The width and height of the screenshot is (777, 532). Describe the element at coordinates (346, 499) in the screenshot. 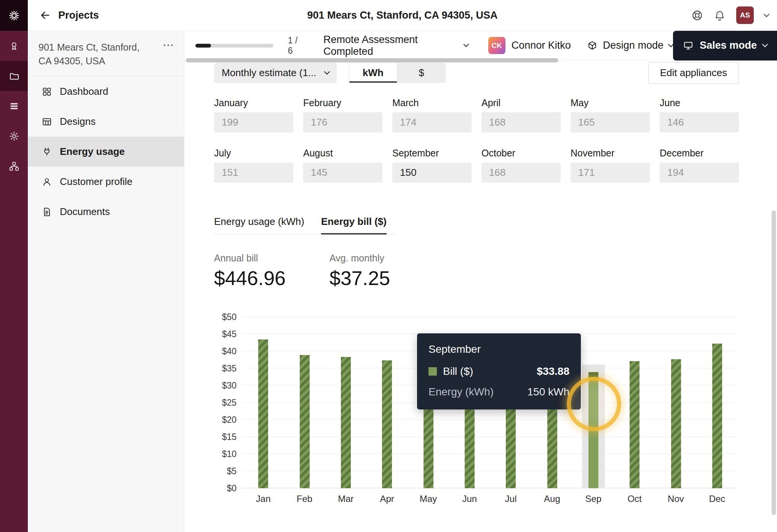

I see `x-axis-label: Mar` at that location.